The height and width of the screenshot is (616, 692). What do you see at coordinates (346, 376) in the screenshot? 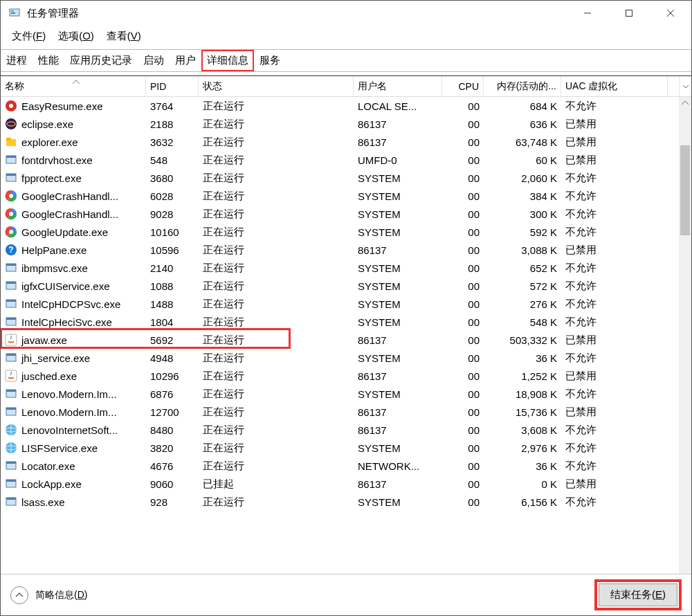
I see `table-row: jusched.exe10296正在运行86137001,252 K已禁用` at bounding box center [346, 376].